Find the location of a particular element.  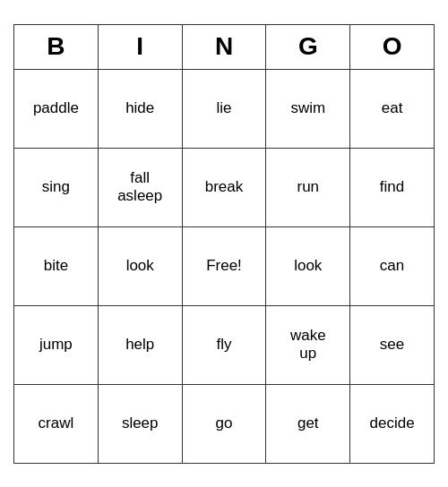

header-cell-i: I is located at coordinates (140, 47).